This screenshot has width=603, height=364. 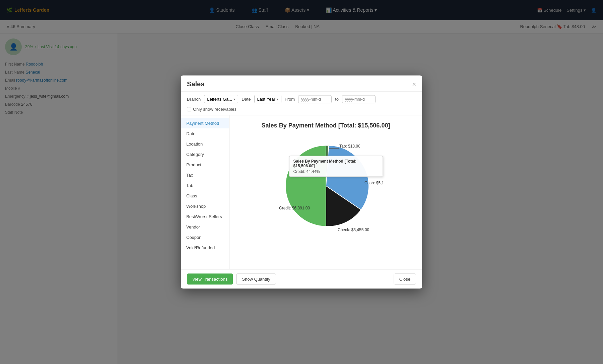 I want to click on menu-item-payment-method: Payment Method, so click(x=205, y=123).